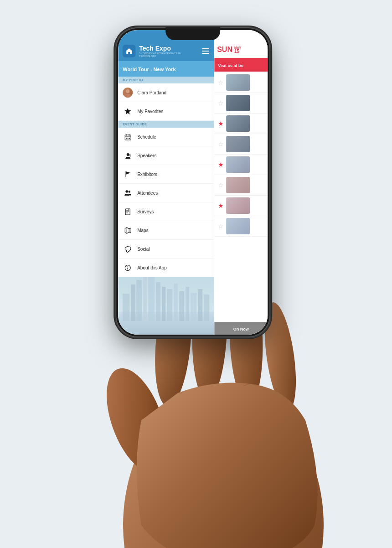  What do you see at coordinates (128, 212) in the screenshot?
I see `survey-icon` at bounding box center [128, 212].